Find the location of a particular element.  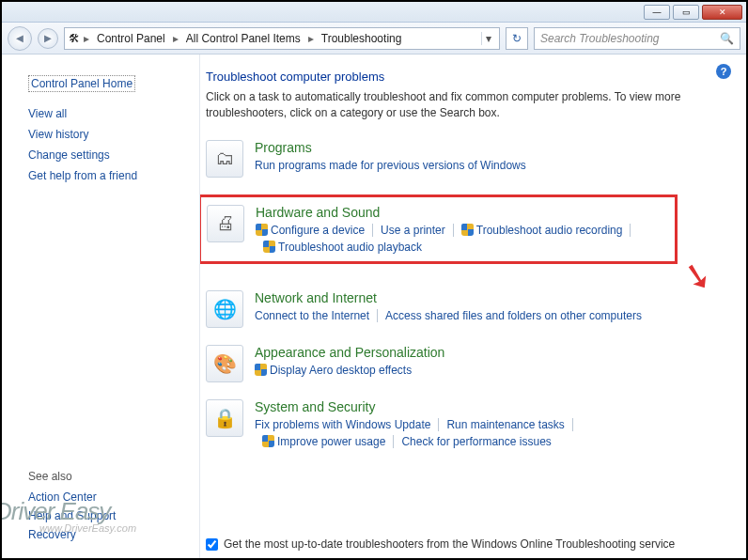

troubleshooter-link: Access shared files and folders on other… is located at coordinates (513, 316).